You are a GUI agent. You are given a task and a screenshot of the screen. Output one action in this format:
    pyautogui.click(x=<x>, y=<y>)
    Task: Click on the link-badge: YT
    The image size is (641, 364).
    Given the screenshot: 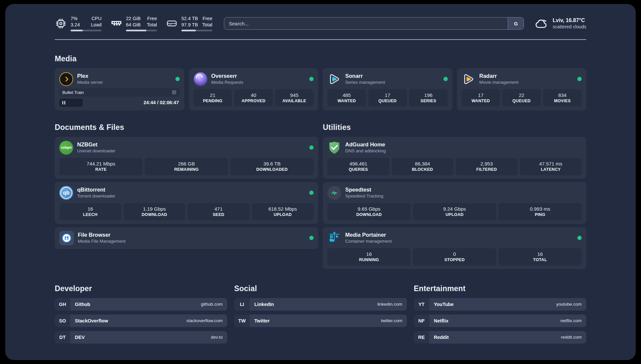 What is the action you would take?
    pyautogui.click(x=421, y=304)
    